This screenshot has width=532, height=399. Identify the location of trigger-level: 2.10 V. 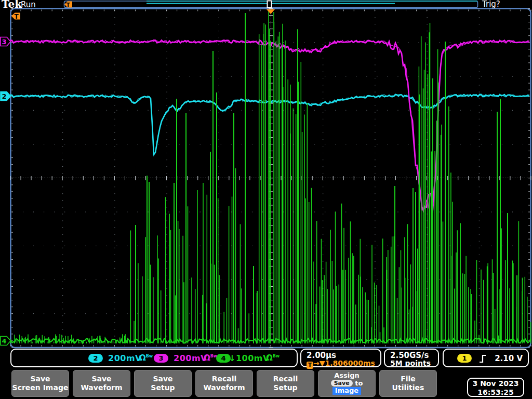
(509, 358).